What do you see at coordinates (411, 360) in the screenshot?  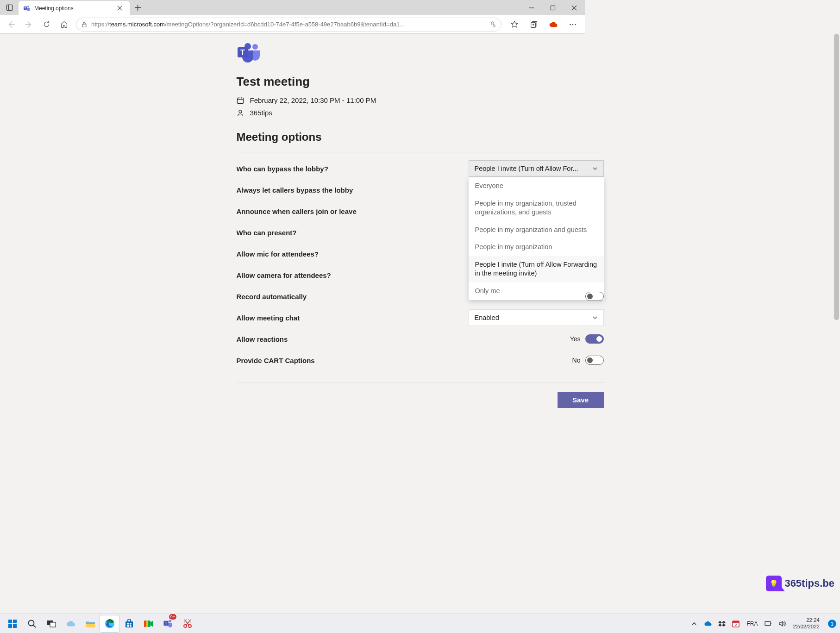 I see `option-cart: Provide CART Captions No` at bounding box center [411, 360].